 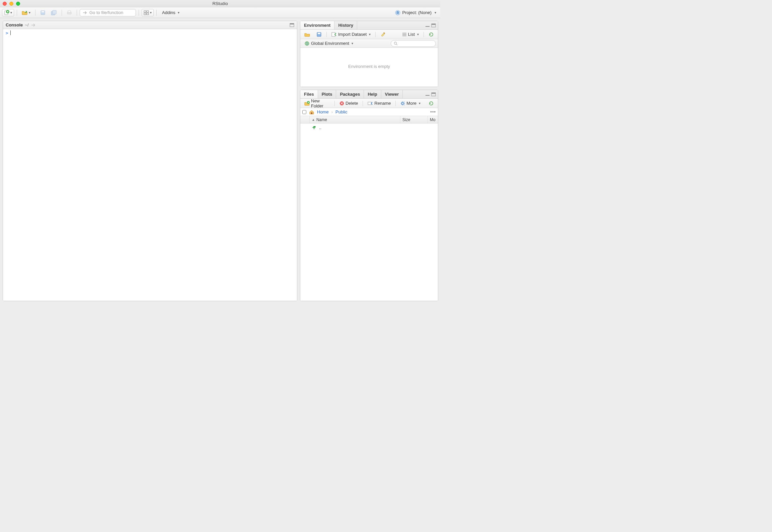 What do you see at coordinates (413, 43) in the screenshot?
I see `env-search-input` at bounding box center [413, 43].